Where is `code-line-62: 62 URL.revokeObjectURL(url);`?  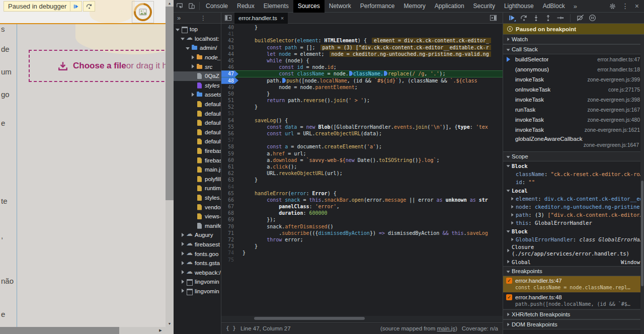
code-line-62: 62 URL.revokeObjectURL(url); is located at coordinates (362, 173).